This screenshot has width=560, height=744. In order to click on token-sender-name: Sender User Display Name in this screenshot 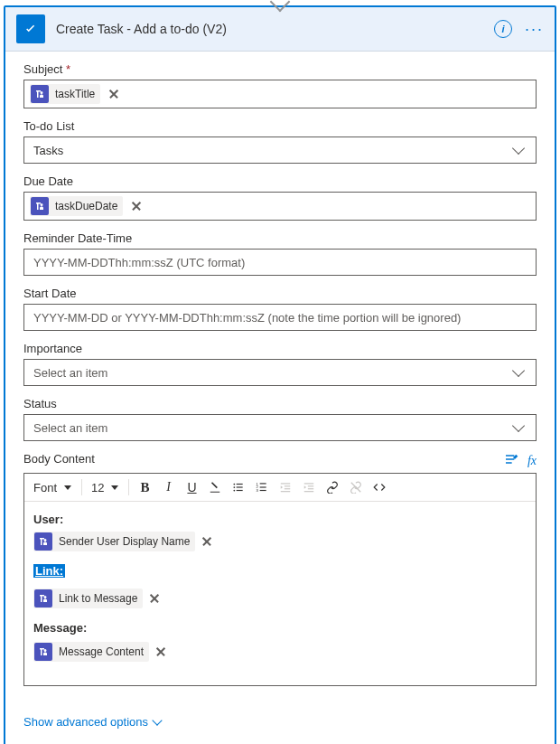, I will do `click(114, 542)`.